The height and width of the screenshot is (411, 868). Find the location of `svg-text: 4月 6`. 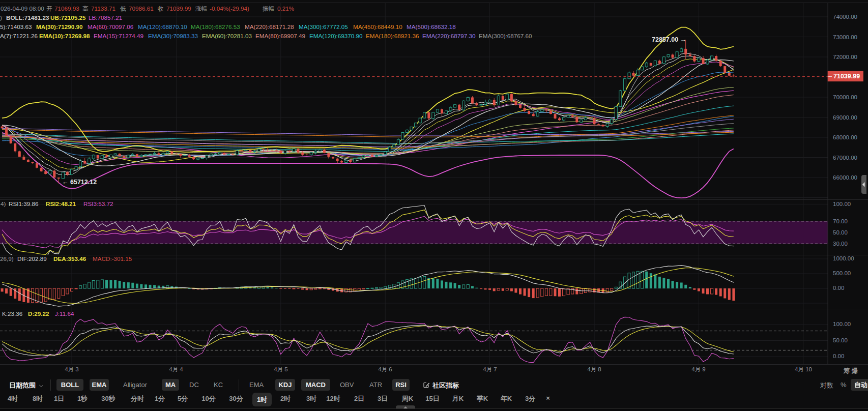

svg-text: 4月 6 is located at coordinates (385, 369).